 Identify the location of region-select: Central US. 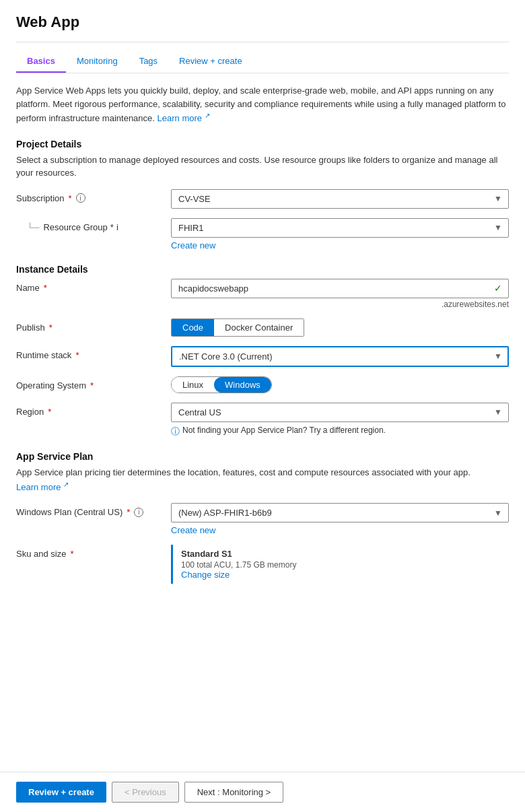
(340, 412).